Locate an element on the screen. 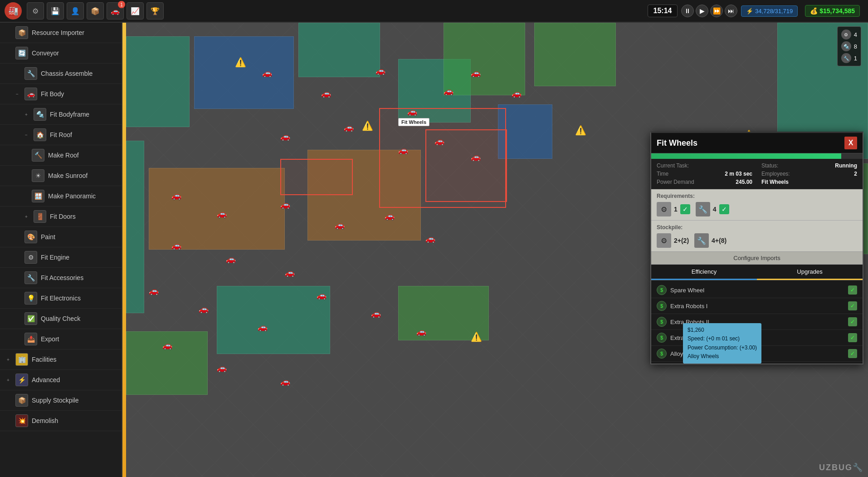 The width and height of the screenshot is (868, 477). progress-bar-container is located at coordinates (757, 156).